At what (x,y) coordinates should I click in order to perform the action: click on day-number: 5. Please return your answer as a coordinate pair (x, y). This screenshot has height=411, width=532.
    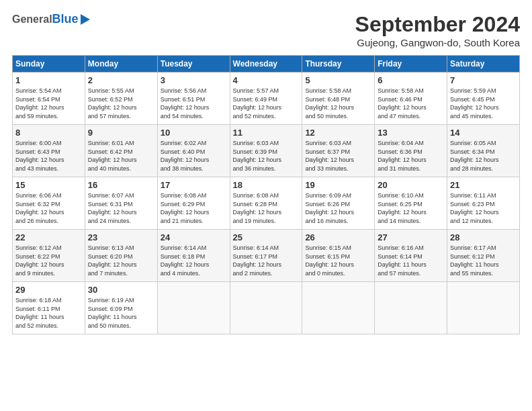
    Looking at the image, I should click on (339, 81).